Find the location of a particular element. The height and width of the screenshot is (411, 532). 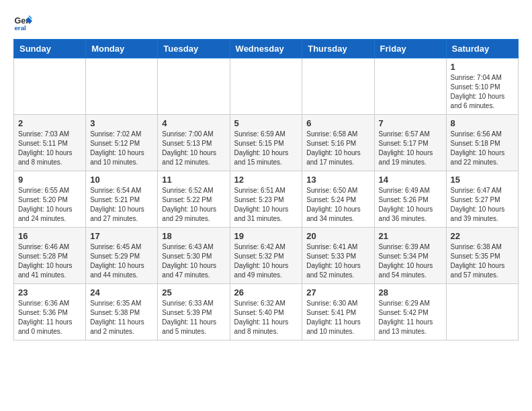

calendar-day-cell: 2Sunrise: 7:03 AM Sunset: 5:11 PM Daylig… is located at coordinates (50, 143).